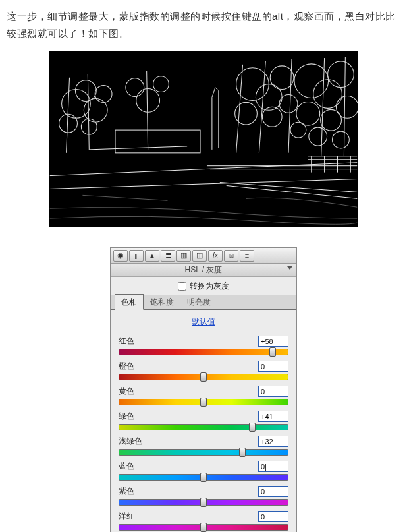  I want to click on slider-row: 橙色, so click(204, 370).